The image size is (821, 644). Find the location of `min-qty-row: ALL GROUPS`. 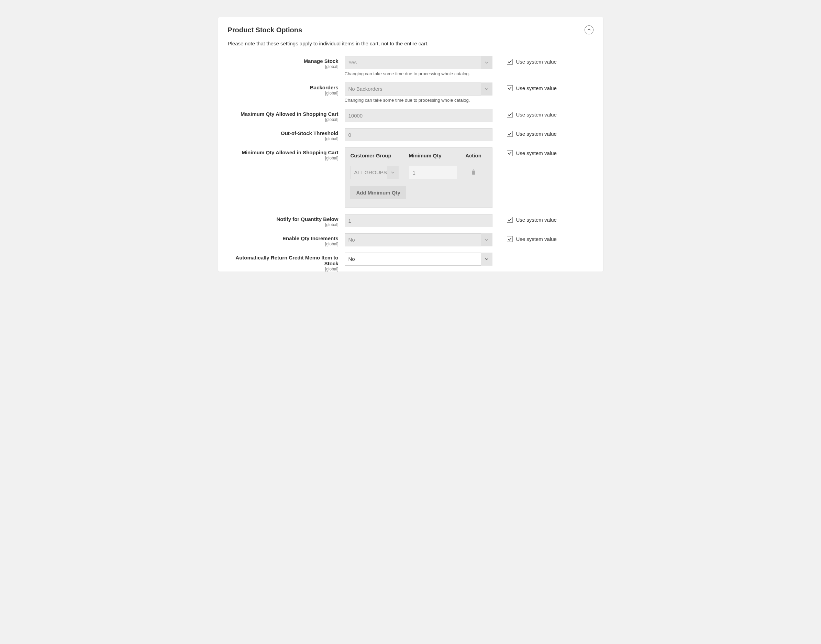

min-qty-row: ALL GROUPS is located at coordinates (418, 175).